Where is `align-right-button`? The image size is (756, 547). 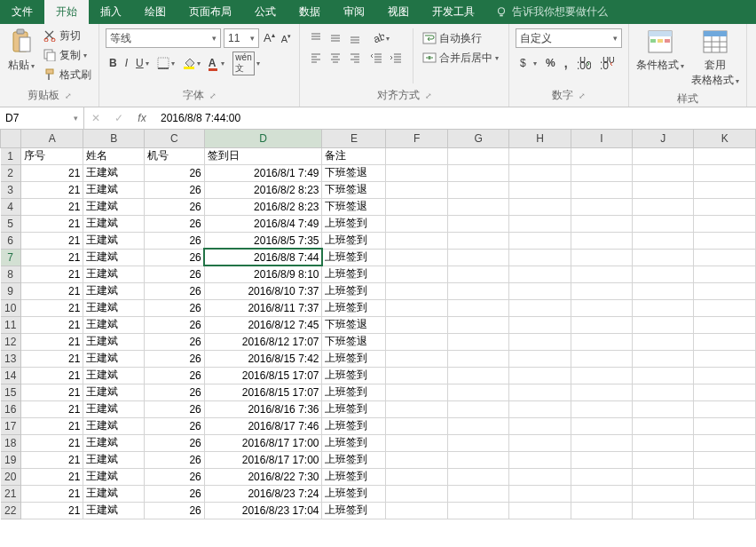 align-right-button is located at coordinates (355, 58).